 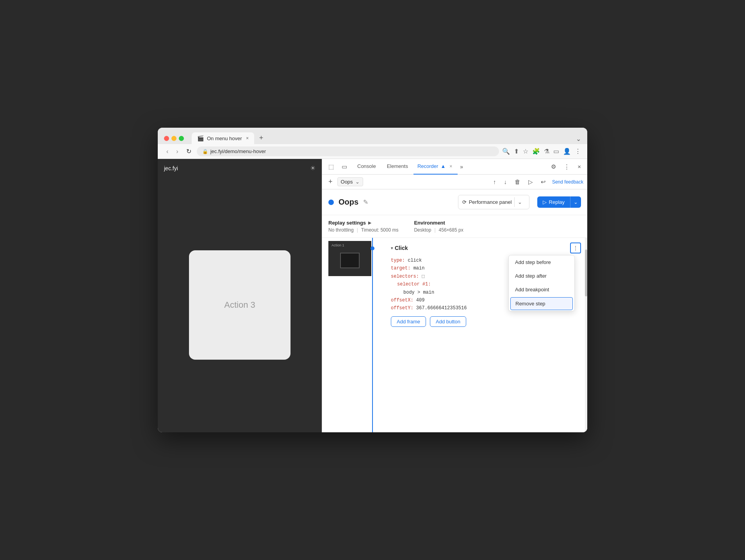 I want to click on devtools-menu-icon: ⋮, so click(x=567, y=167).